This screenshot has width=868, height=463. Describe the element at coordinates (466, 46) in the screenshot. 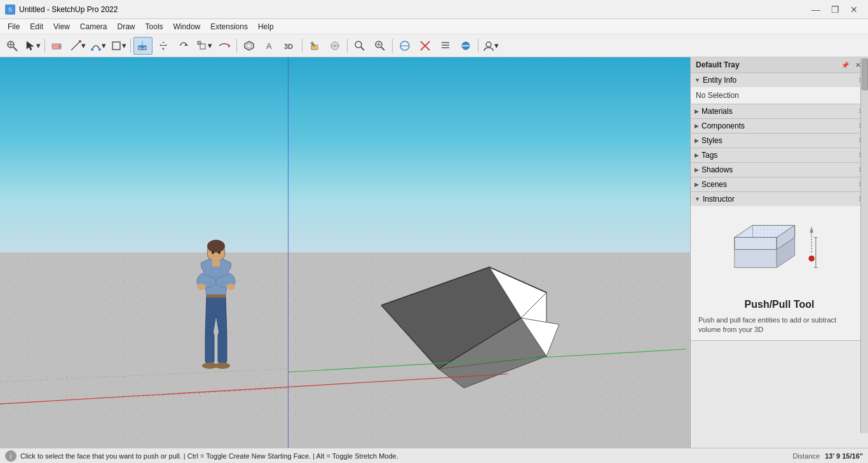

I see `section-fill-button` at that location.